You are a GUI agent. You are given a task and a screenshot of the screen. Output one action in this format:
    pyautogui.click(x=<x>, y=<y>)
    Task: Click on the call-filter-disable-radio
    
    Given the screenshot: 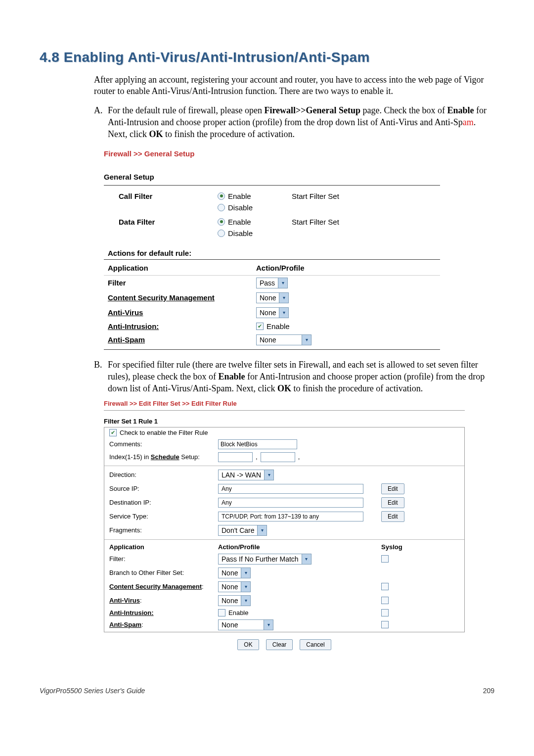 What is the action you would take?
    pyautogui.click(x=222, y=208)
    